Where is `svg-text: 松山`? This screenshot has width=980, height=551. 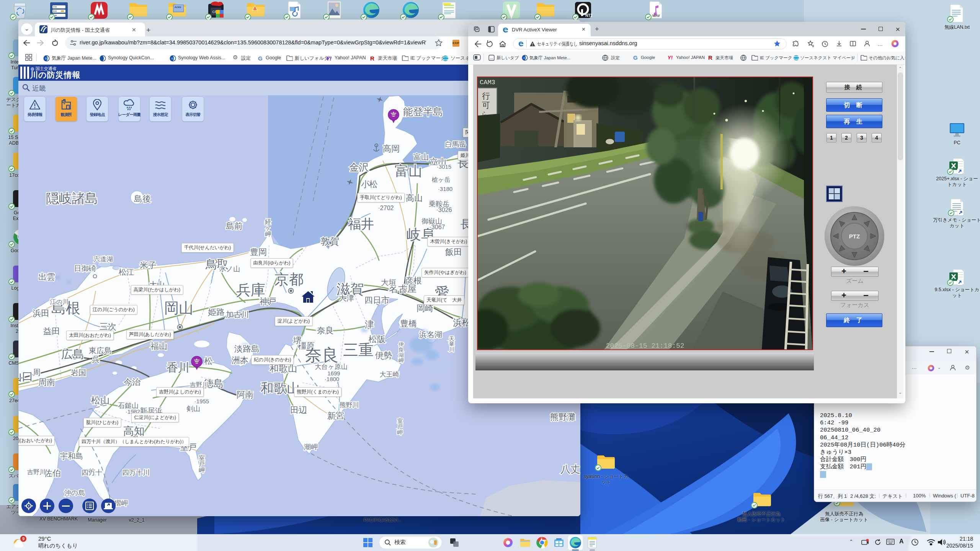 svg-text: 松山 is located at coordinates (100, 400).